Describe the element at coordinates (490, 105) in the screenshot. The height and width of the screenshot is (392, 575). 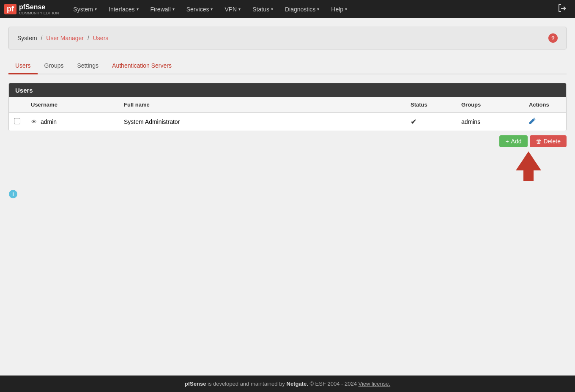
I see `col-header-groups: Groups` at that location.